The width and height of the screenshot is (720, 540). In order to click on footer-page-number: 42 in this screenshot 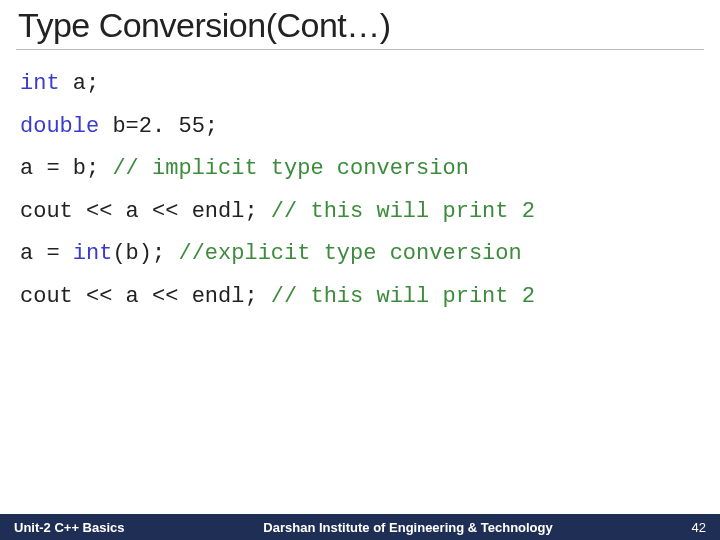, I will do `click(699, 528)`.